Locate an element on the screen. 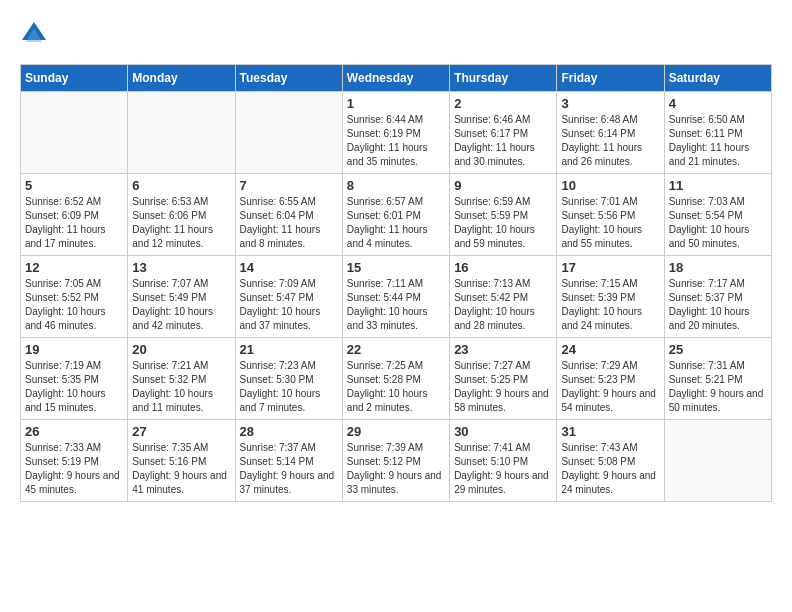  day-number: 13 is located at coordinates (181, 268).